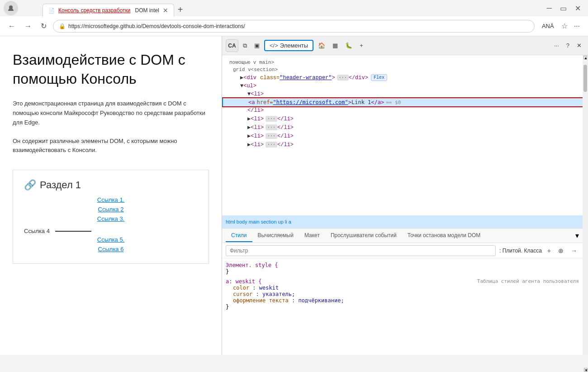 Image resolution: width=588 pixels, height=372 pixels. I want to click on dom-line-li-4: ▶ <li> ··· </li>, so click(403, 136).